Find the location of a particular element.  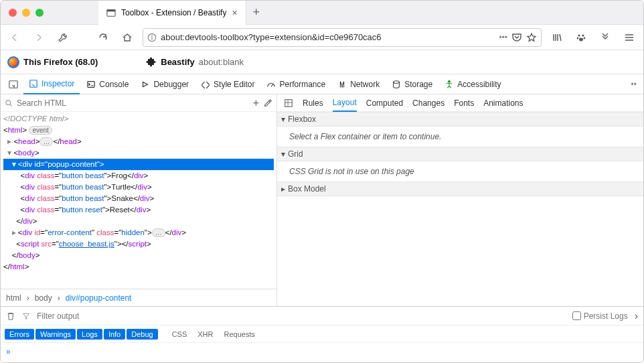

grid-header: ▾Grid is located at coordinates (461, 154).